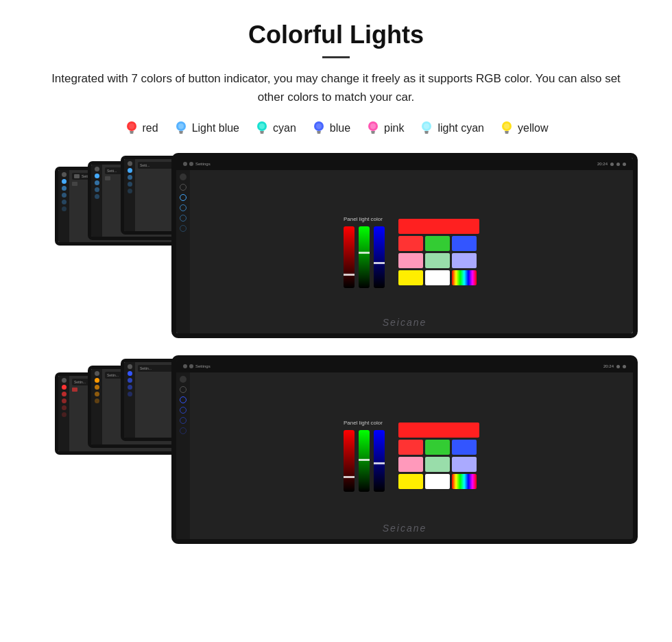  I want to click on color-item-cyan: cyan, so click(276, 128).